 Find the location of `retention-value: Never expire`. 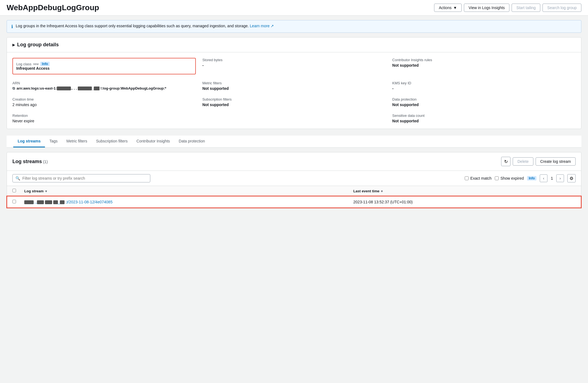

retention-value: Never expire is located at coordinates (104, 121).